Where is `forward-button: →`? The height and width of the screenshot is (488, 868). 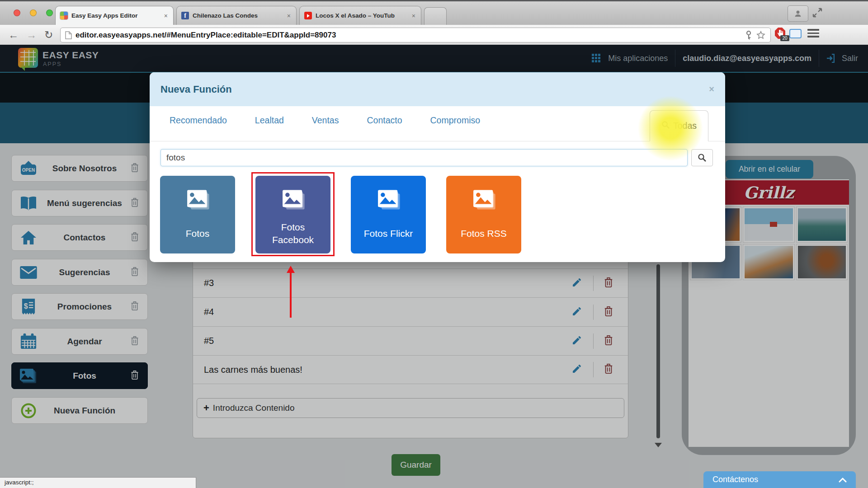
forward-button: → is located at coordinates (32, 35).